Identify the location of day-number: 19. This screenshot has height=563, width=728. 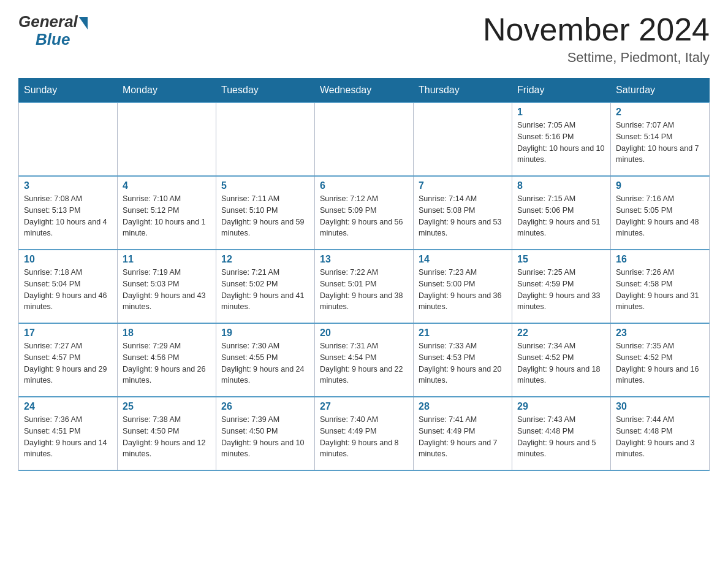
(265, 333).